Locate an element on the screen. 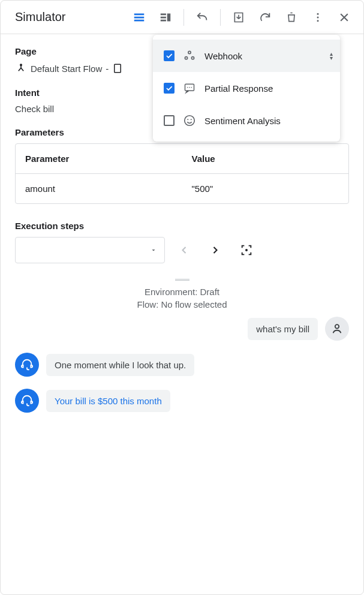  download-icon is located at coordinates (239, 17).